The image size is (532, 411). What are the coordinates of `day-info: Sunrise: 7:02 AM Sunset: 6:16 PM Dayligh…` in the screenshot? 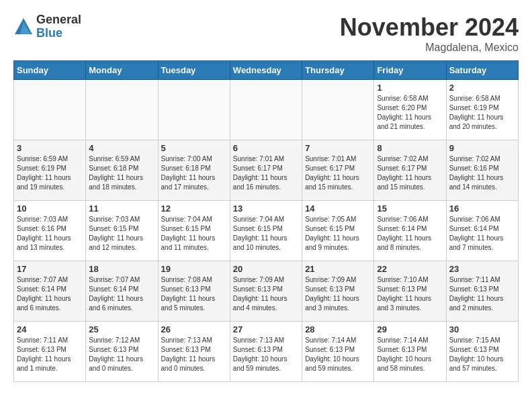 It's located at (482, 173).